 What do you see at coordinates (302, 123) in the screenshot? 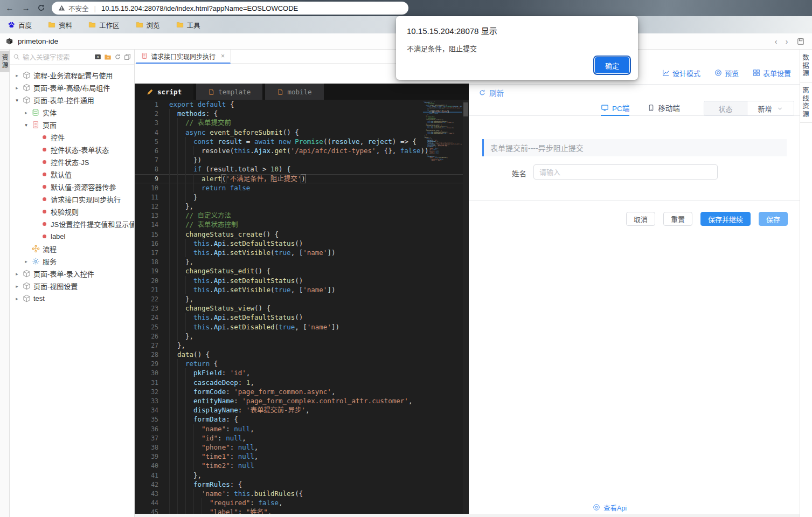
I see `code-line: 3// 表单提交前` at bounding box center [302, 123].